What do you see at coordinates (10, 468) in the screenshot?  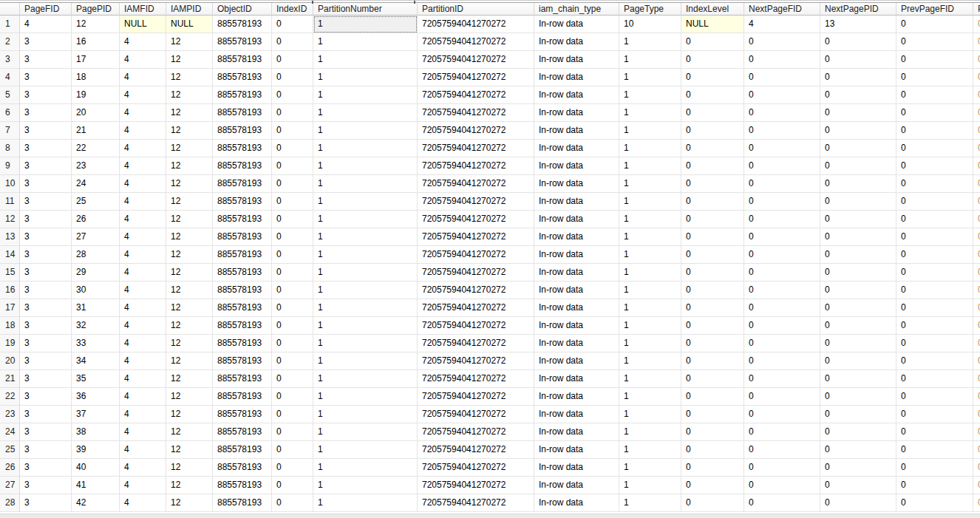 I see `row-header: 26` at bounding box center [10, 468].